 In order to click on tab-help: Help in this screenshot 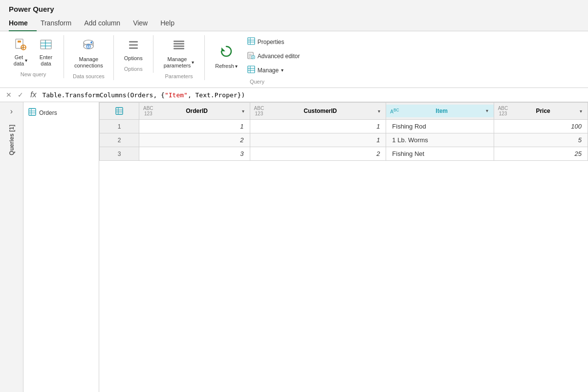, I will do `click(172, 23)`.